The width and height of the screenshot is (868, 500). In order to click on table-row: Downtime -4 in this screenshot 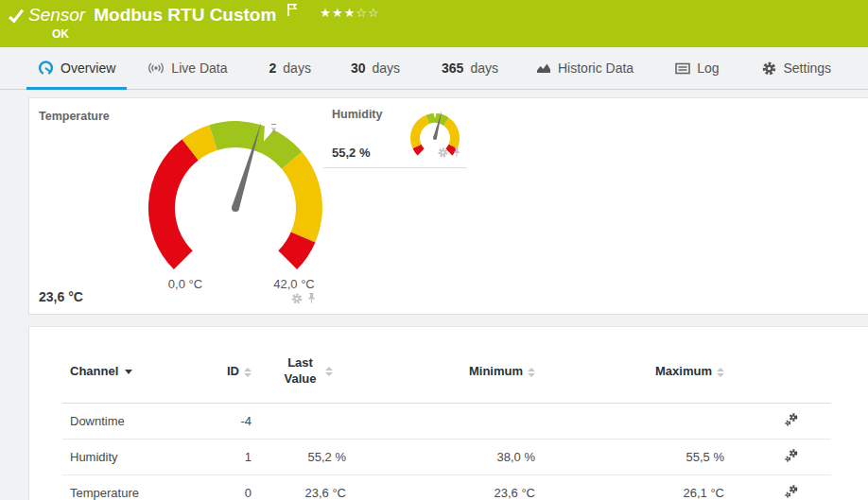, I will do `click(446, 421)`.